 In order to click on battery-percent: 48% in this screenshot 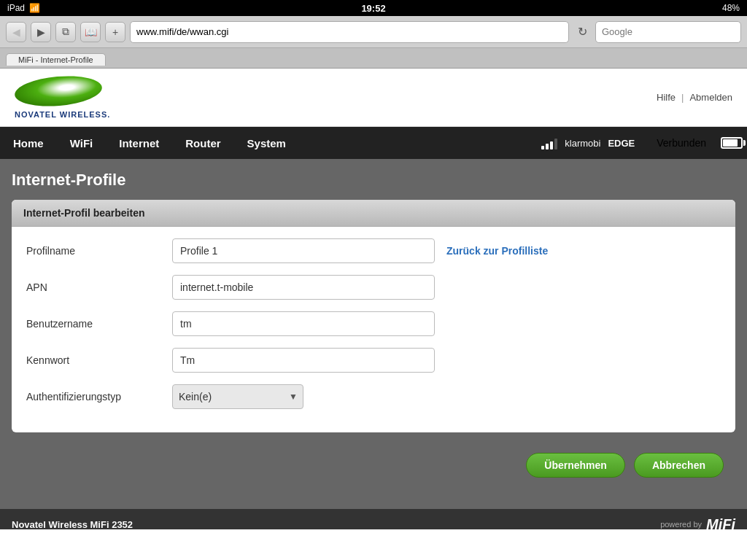, I will do `click(731, 8)`.